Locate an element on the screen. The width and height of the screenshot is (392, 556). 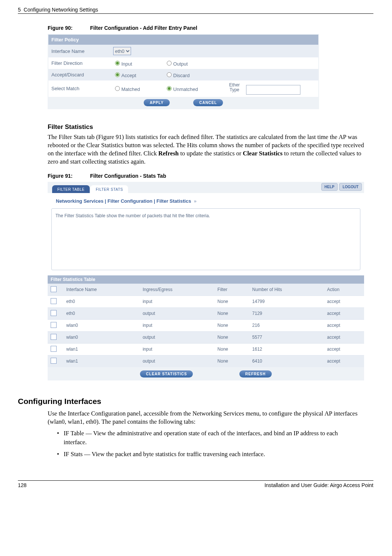
cancel-button: CANCEL is located at coordinates (208, 103).